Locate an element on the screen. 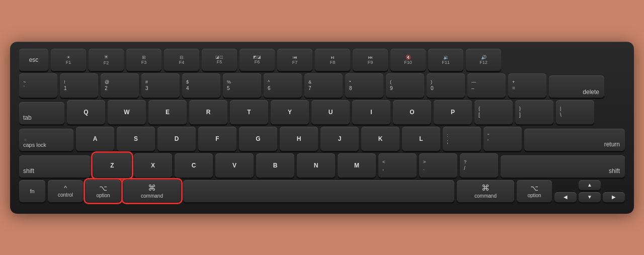  key-r: R is located at coordinates (208, 112).